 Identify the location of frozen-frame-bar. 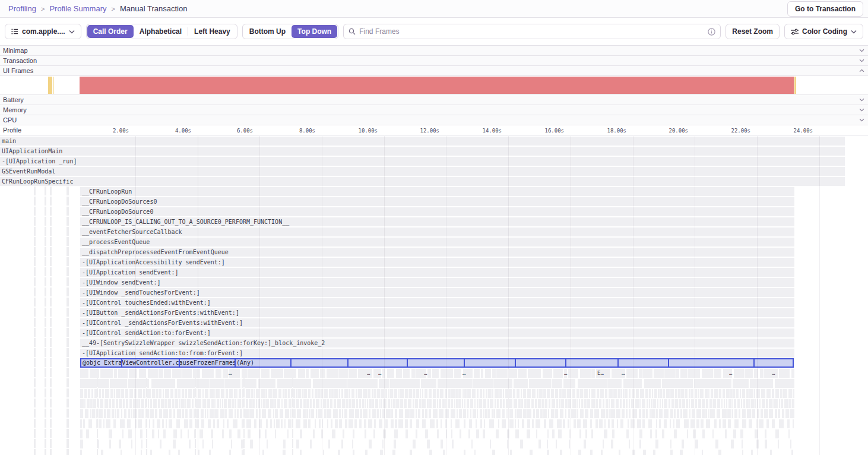
(437, 86).